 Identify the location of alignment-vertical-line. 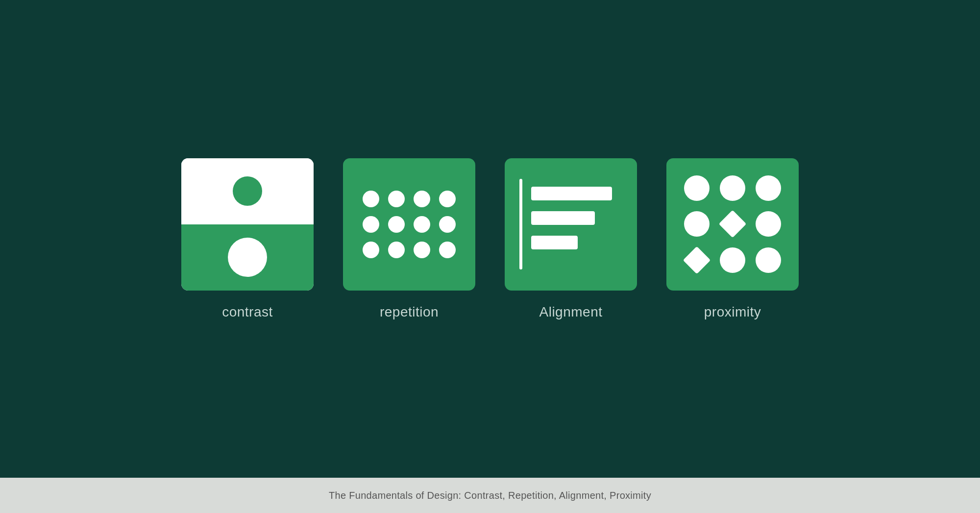
(521, 224).